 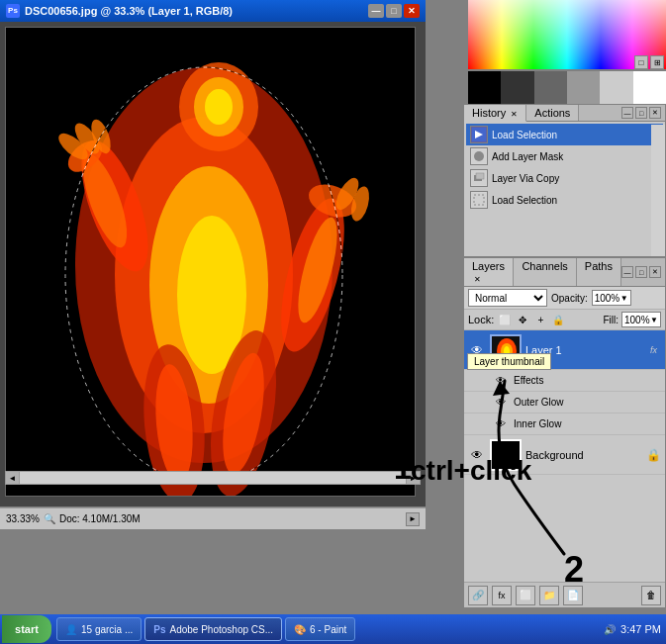 What do you see at coordinates (159, 629) in the screenshot?
I see `taskbar-icon-1: Ps` at bounding box center [159, 629].